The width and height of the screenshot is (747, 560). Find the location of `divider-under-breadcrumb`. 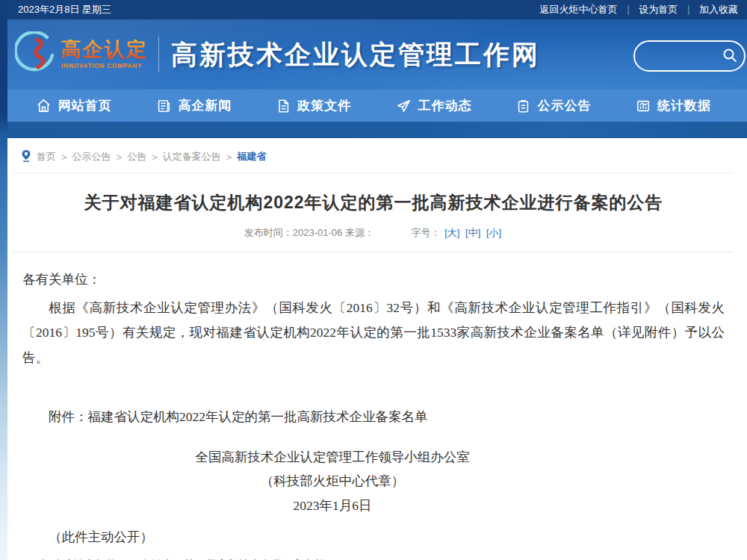

divider-under-breadcrumb is located at coordinates (374, 173).